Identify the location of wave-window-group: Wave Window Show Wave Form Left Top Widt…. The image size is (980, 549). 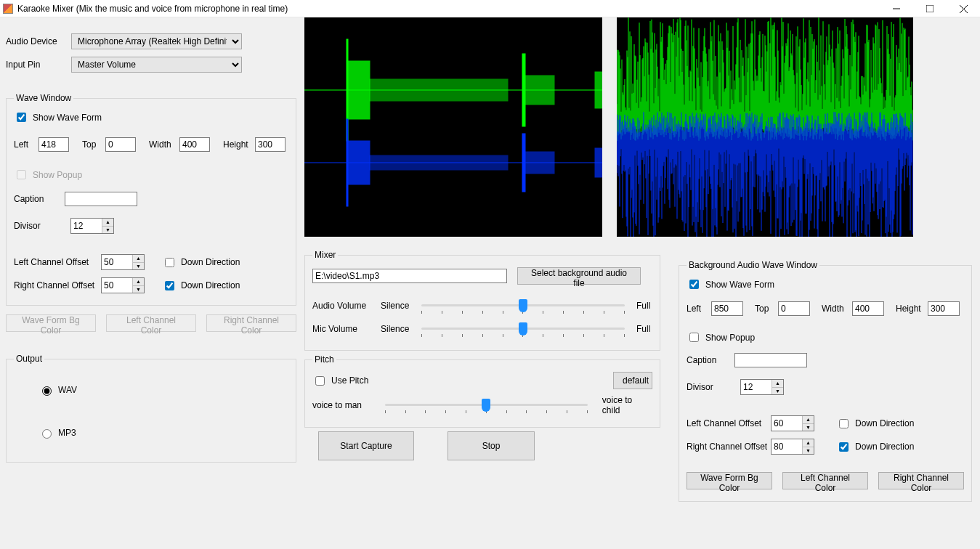
(151, 199).